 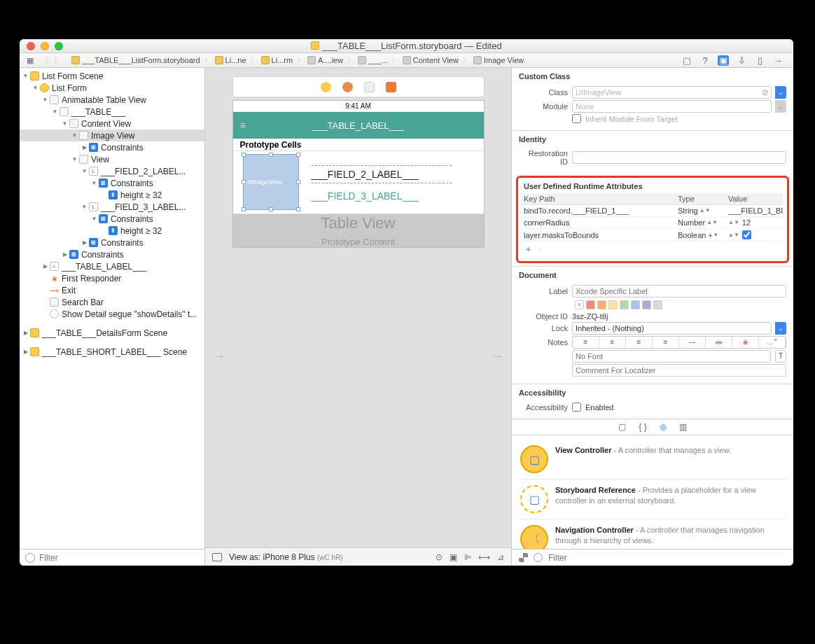 What do you see at coordinates (330, 60) in the screenshot?
I see `crumb-3: A....iew` at bounding box center [330, 60].